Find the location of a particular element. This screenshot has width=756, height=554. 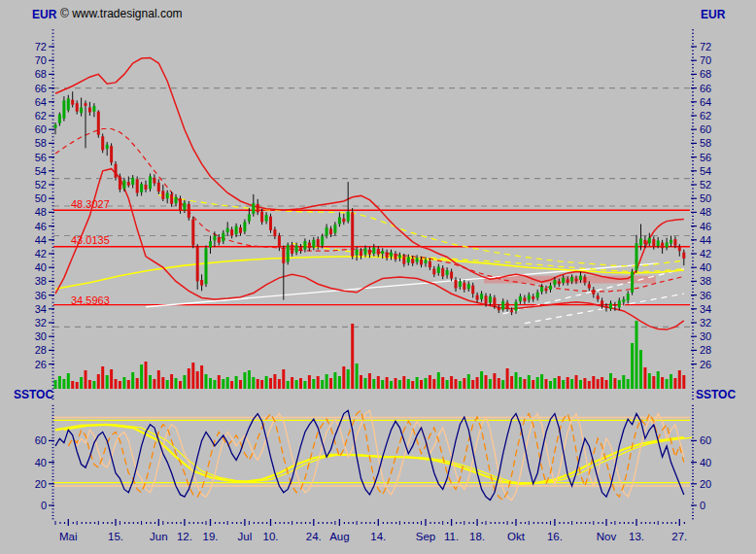

stoch-tick-label: 20 is located at coordinates (41, 484).